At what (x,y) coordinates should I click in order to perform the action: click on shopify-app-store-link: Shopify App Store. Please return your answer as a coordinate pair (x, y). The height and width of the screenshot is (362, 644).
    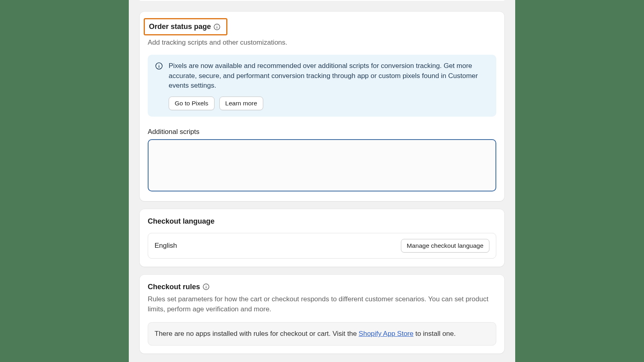
    Looking at the image, I should click on (386, 334).